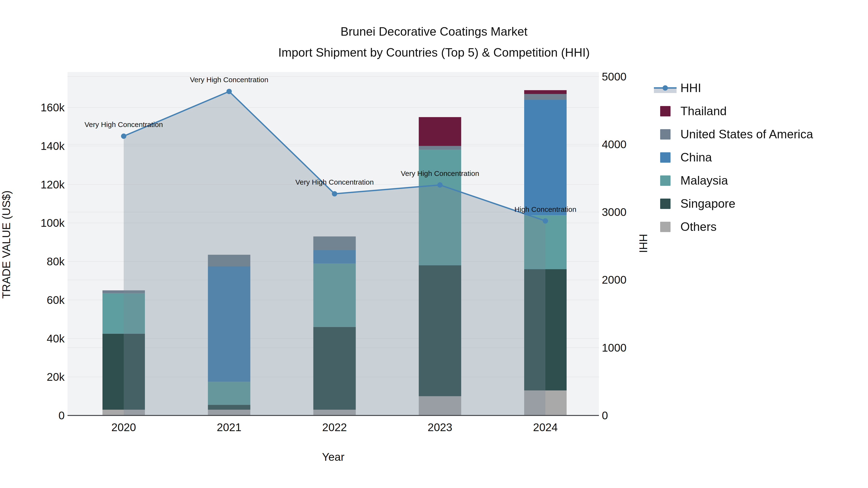  What do you see at coordinates (691, 88) in the screenshot?
I see `legend-label: HHI` at bounding box center [691, 88].